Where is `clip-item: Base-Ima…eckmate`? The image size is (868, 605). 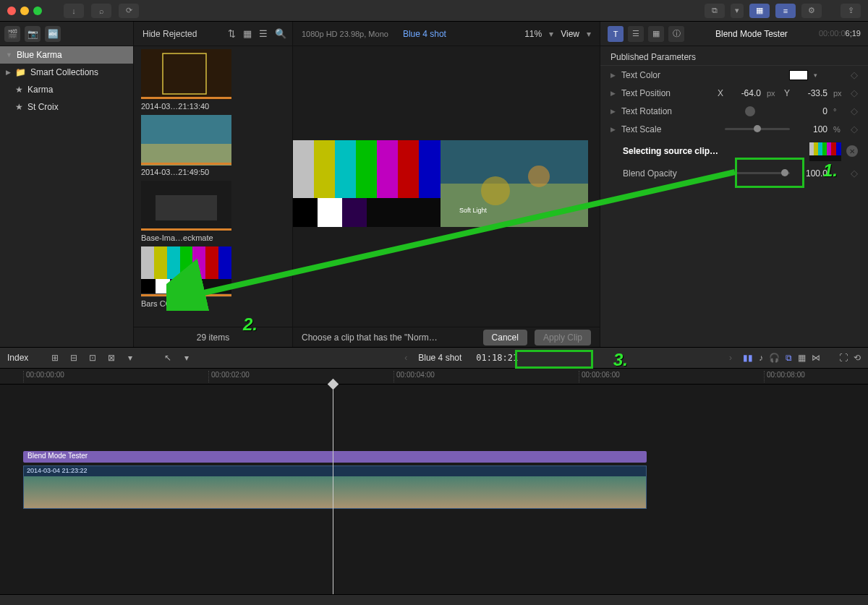
clip-item: Base-Ima…eckmate is located at coordinates (213, 211).